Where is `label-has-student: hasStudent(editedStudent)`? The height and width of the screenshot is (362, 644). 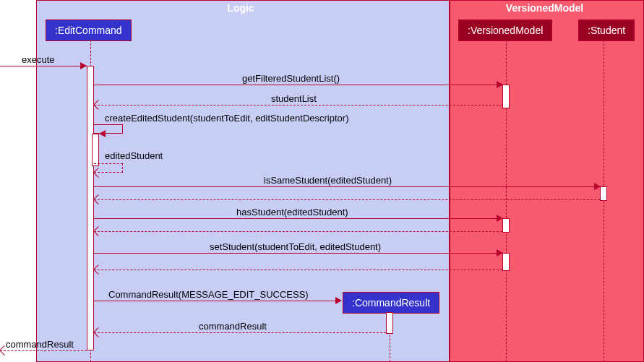
label-has-student: hasStudent(editedStudent) is located at coordinates (292, 212).